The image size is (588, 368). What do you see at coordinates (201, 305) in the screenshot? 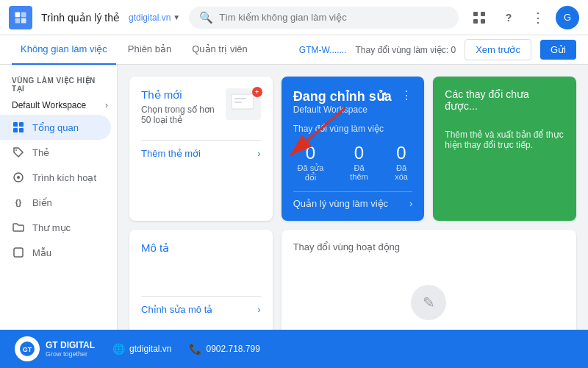
I see `edit-description-link: Chỉnh sửa mô tả ›` at bounding box center [201, 305].